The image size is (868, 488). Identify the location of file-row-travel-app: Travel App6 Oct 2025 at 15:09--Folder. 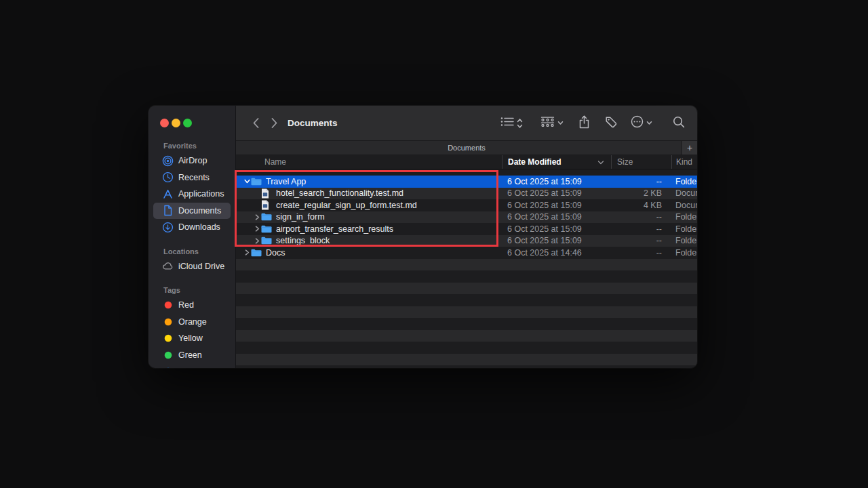
(467, 182).